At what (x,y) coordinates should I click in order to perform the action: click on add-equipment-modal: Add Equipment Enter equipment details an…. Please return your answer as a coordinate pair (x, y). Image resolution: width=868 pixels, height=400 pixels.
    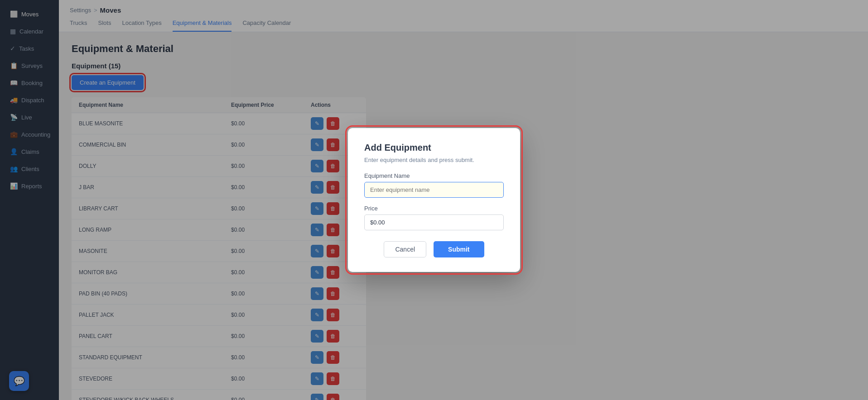
    Looking at the image, I should click on (434, 200).